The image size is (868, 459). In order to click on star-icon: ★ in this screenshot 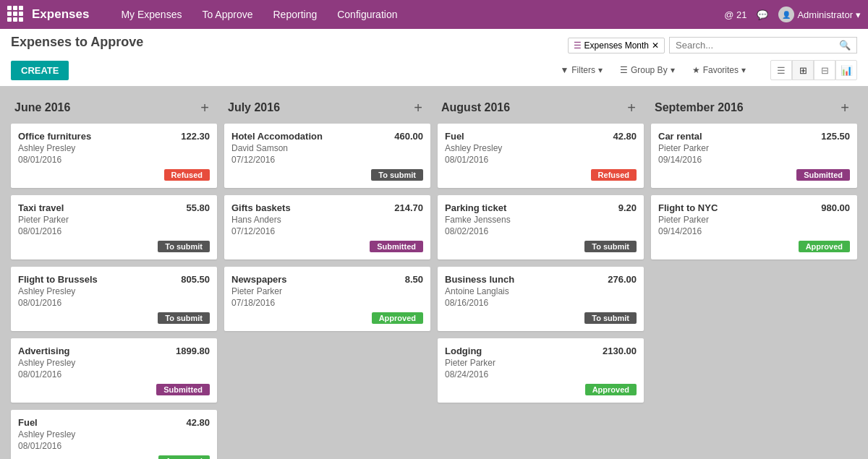, I will do `click(696, 70)`.